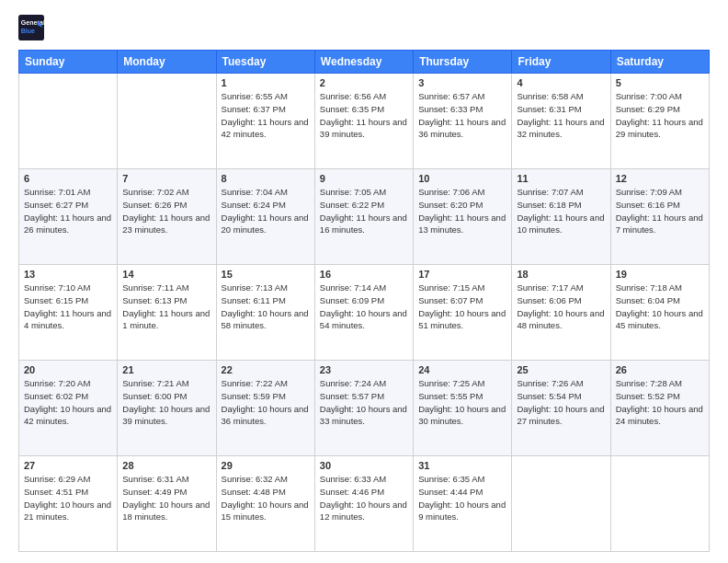  I want to click on calendar-cell: 23Sunrise: 7:24 AM Sunset: 5:57 PM Dayli…, so click(364, 408).